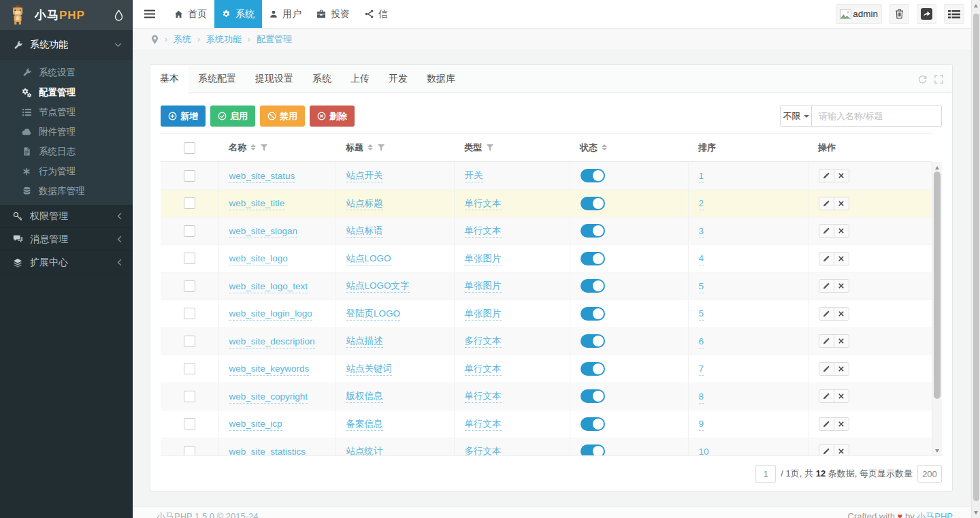 Image resolution: width=980 pixels, height=518 pixels. What do you see at coordinates (233, 116) in the screenshot?
I see `启用-button: 启用` at bounding box center [233, 116].